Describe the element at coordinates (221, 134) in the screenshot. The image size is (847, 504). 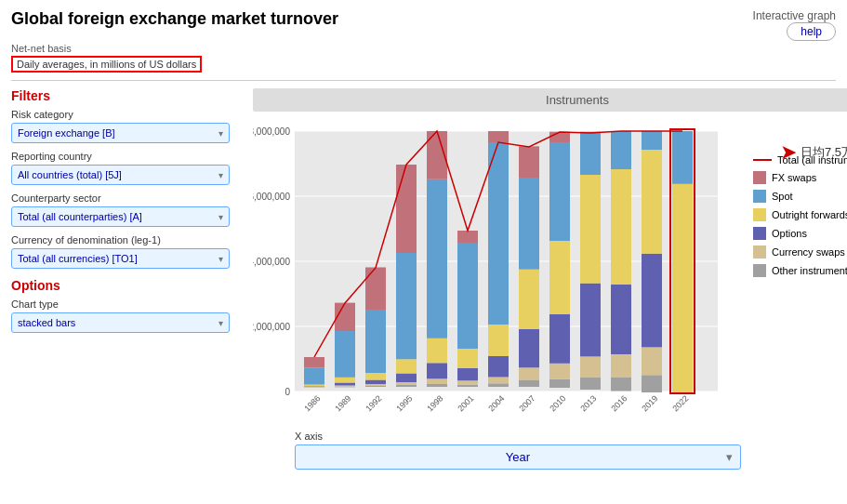
I see `risk-category-chevron-icon: ▾` at that location.